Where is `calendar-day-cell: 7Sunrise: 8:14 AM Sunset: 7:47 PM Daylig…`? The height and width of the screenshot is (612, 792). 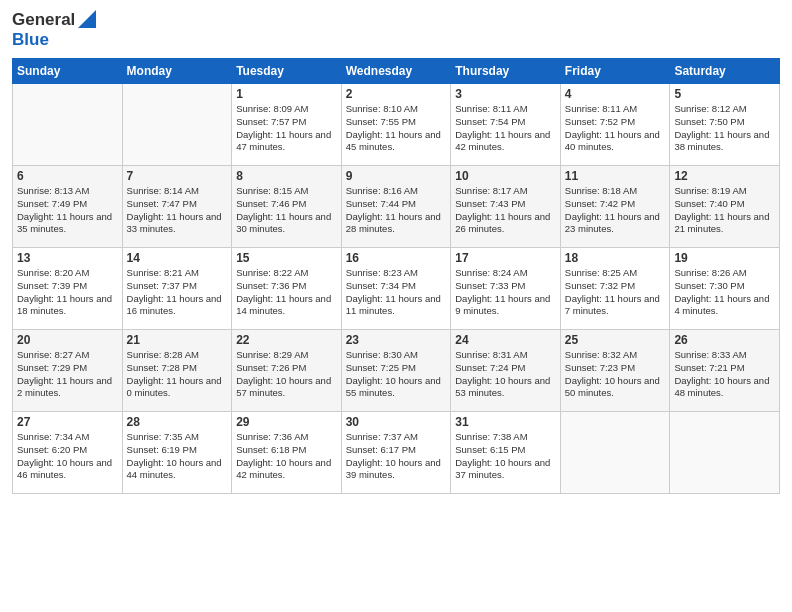 calendar-day-cell: 7Sunrise: 8:14 AM Sunset: 7:47 PM Daylig… is located at coordinates (177, 207).